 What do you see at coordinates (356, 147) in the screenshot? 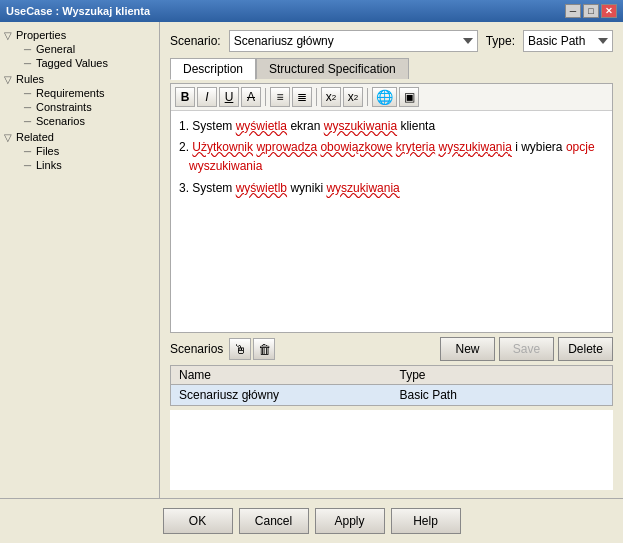
I see `spell-error-5: obowiązkowe` at bounding box center [356, 147].